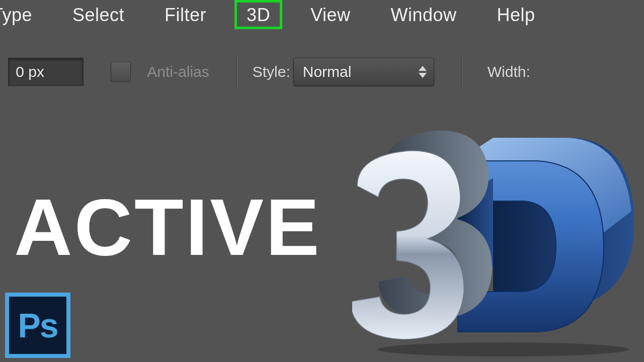 This screenshot has height=362, width=644. Describe the element at coordinates (26, 15) in the screenshot. I see `menu-item-type: Type` at that location.